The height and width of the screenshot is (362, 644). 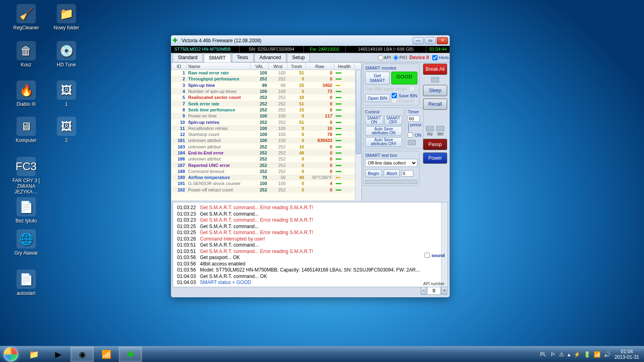 I want to click on folder-icon: 📁, so click(x=34, y=354).